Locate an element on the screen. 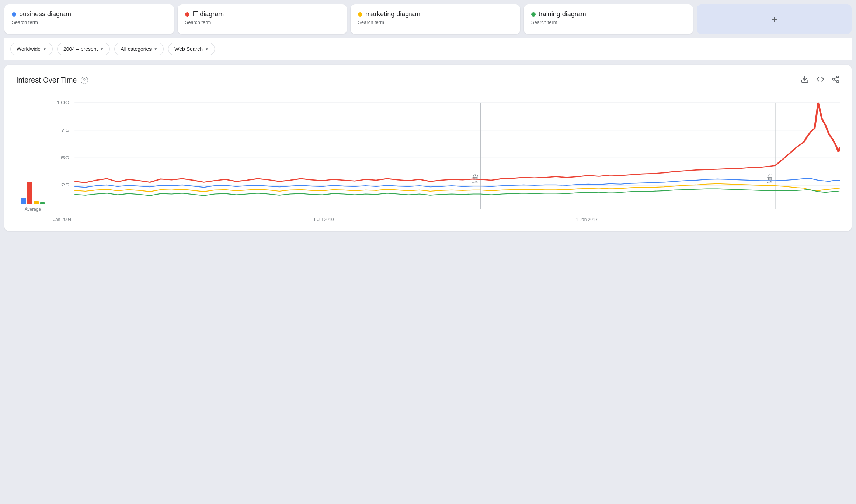  term-label-marketing: Search term is located at coordinates (435, 22).